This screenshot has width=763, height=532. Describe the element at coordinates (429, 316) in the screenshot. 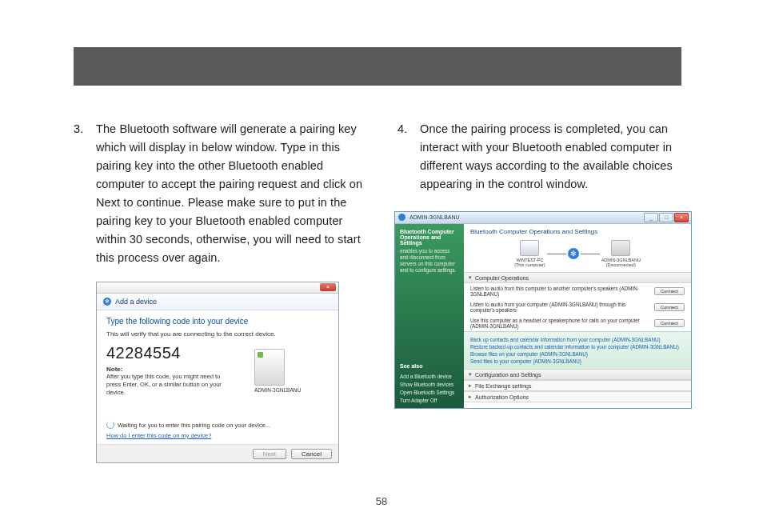

I see `sidebar: Bluetooth Computer Operations and Settin…` at that location.